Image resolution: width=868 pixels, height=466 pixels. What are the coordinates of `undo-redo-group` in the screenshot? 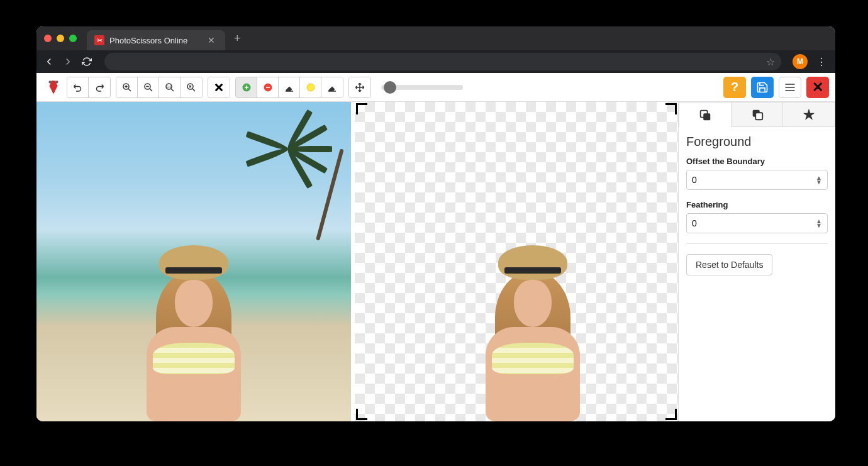 It's located at (89, 87).